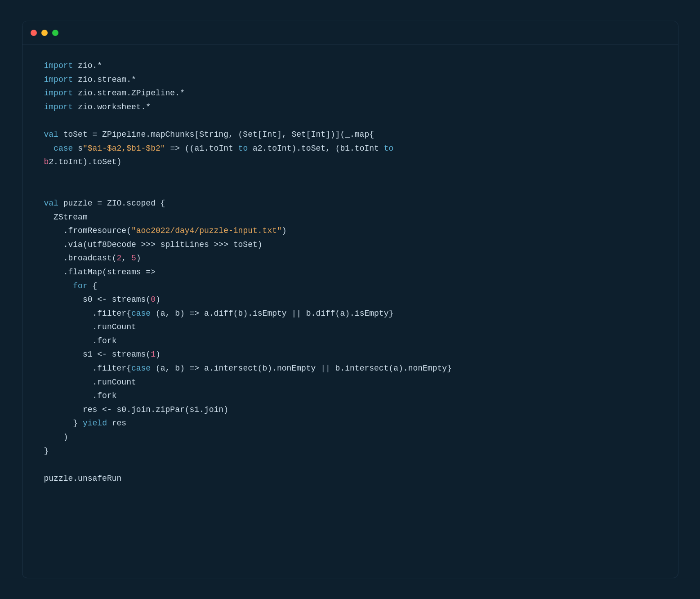  Describe the element at coordinates (350, 396) in the screenshot. I see `code-line-25: .fork` at that location.